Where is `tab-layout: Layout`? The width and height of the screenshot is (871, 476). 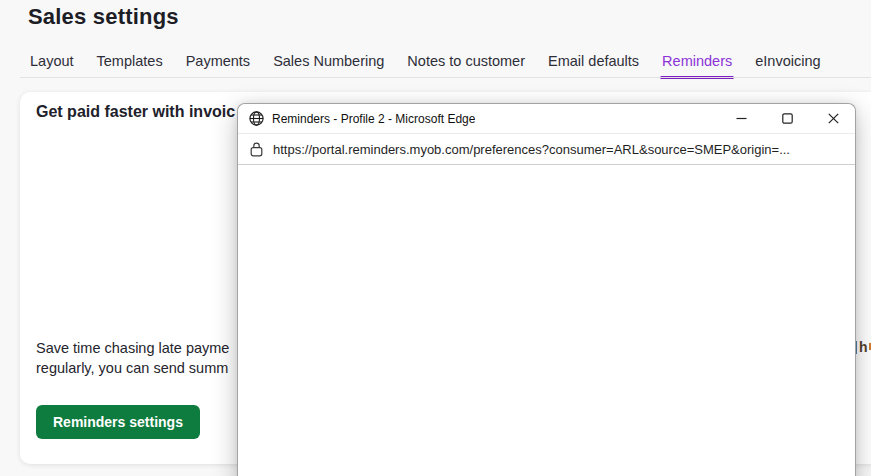 tab-layout: Layout is located at coordinates (52, 65).